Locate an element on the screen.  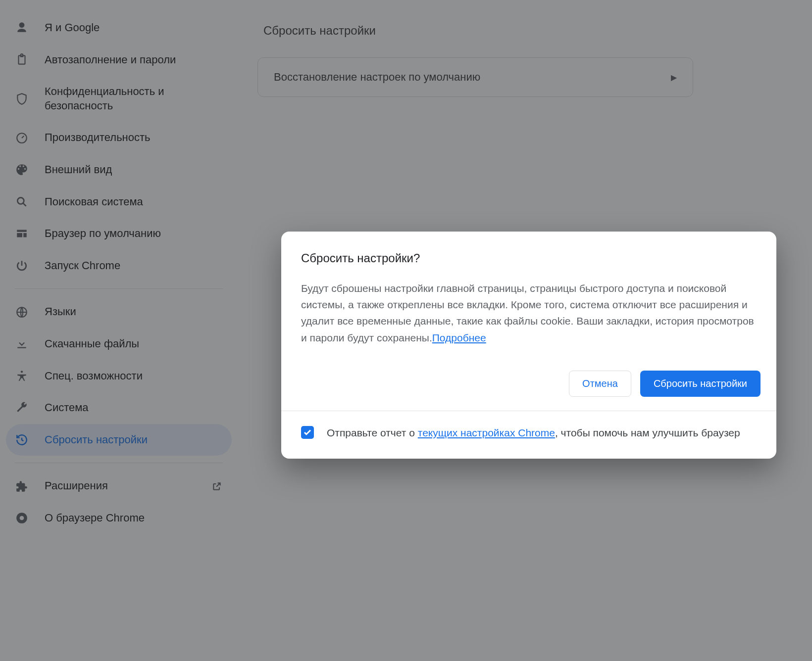
learn-more-link: Подробнее is located at coordinates (459, 337).